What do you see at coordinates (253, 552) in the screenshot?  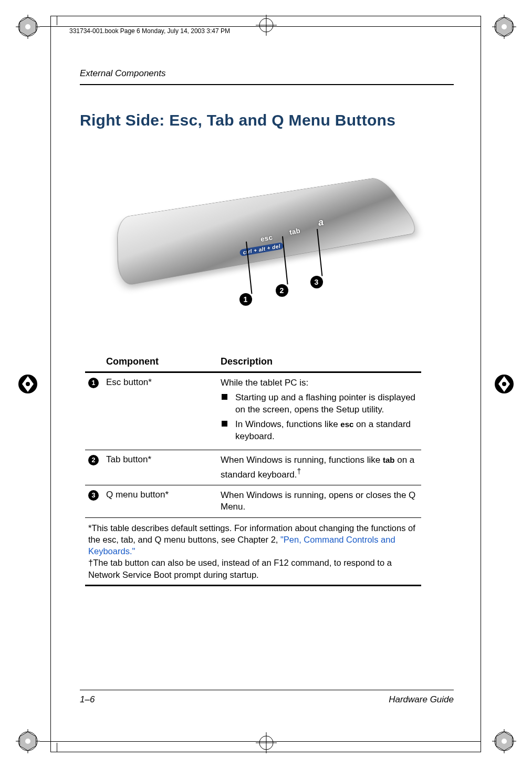 I see `table-footnote-row: *This table describes default settings. …` at bounding box center [253, 552].